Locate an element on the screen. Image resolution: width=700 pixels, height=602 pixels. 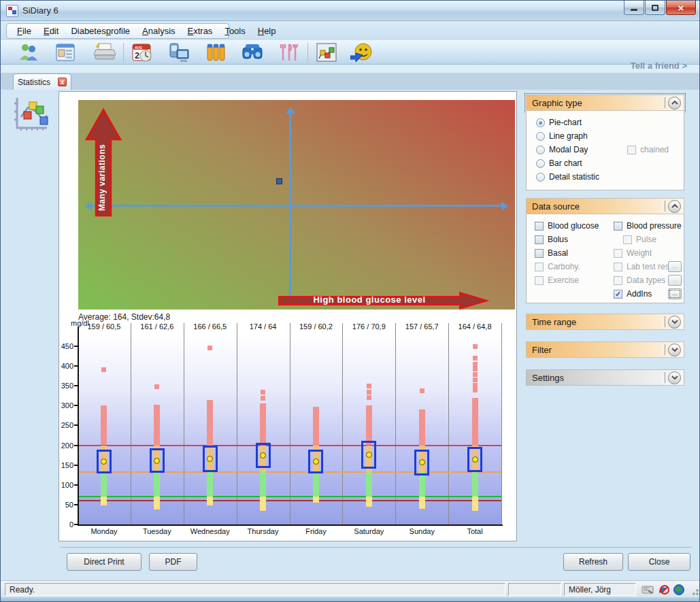
column-header-saturday: 176 / 70,9 is located at coordinates (369, 327).